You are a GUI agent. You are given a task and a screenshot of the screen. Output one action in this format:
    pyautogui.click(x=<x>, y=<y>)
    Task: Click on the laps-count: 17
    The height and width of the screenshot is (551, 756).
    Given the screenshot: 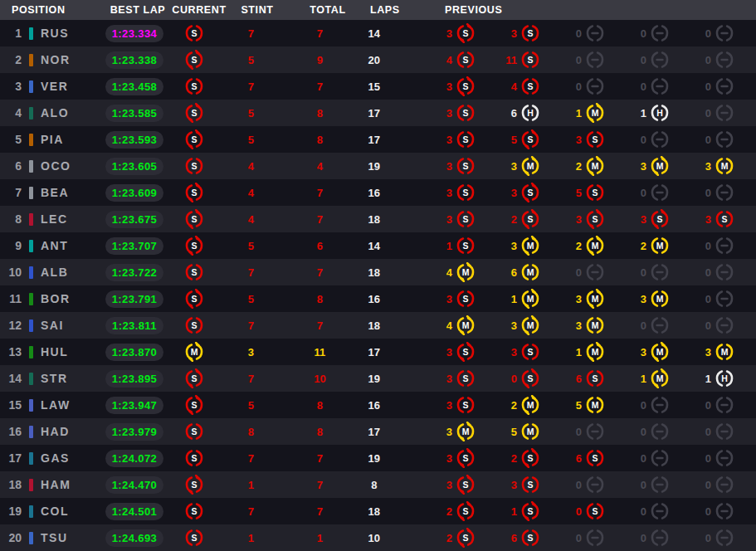 What is the action you would take?
    pyautogui.click(x=373, y=139)
    